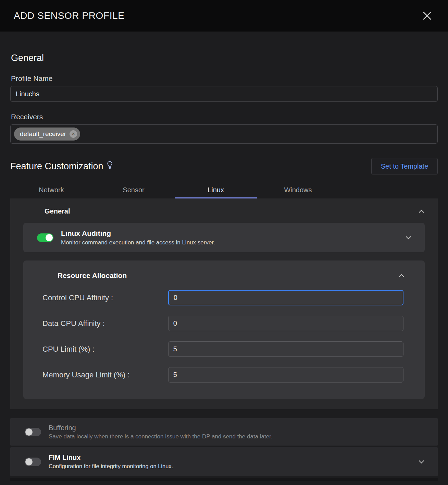 The height and width of the screenshot is (485, 448). I want to click on panel-general-section-title: General, so click(57, 211).